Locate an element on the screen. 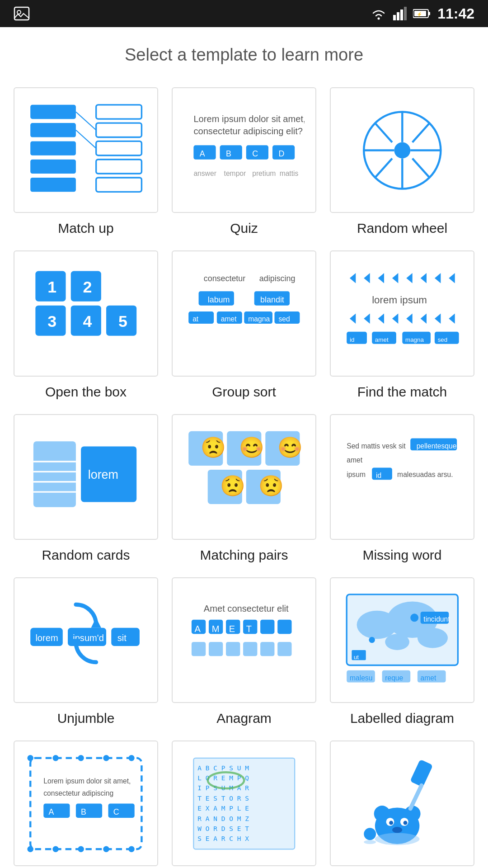 This screenshot has height=868, width=488. template-card-random-wheel: Random wheel is located at coordinates (402, 162).